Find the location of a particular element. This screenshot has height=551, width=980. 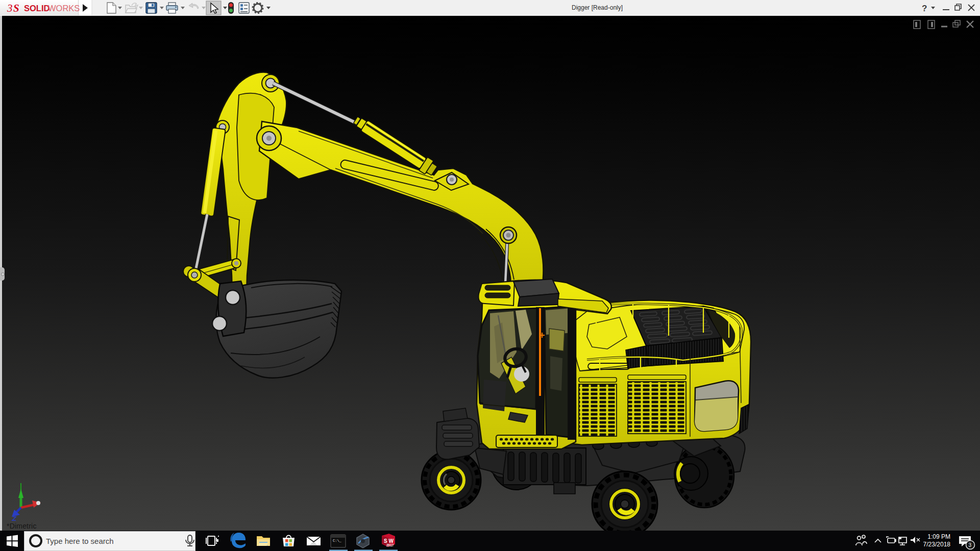

svg-text: 2017 is located at coordinates (390, 545).